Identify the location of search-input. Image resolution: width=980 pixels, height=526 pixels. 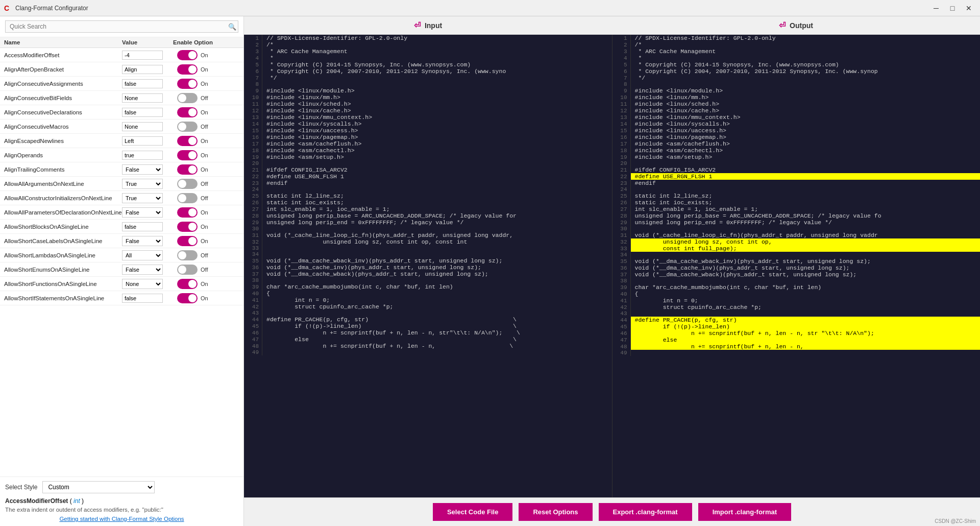
(121, 27).